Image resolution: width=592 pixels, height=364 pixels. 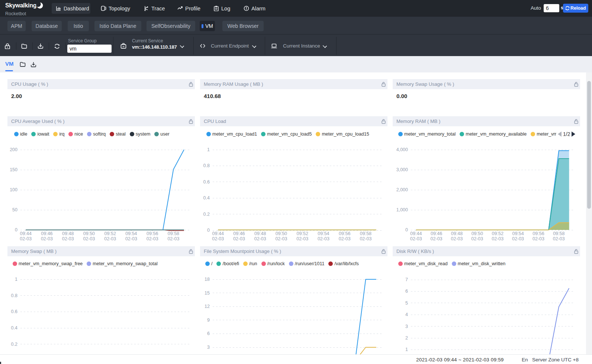 What do you see at coordinates (207, 293) in the screenshot?
I see `svg-text: 15` at bounding box center [207, 293].